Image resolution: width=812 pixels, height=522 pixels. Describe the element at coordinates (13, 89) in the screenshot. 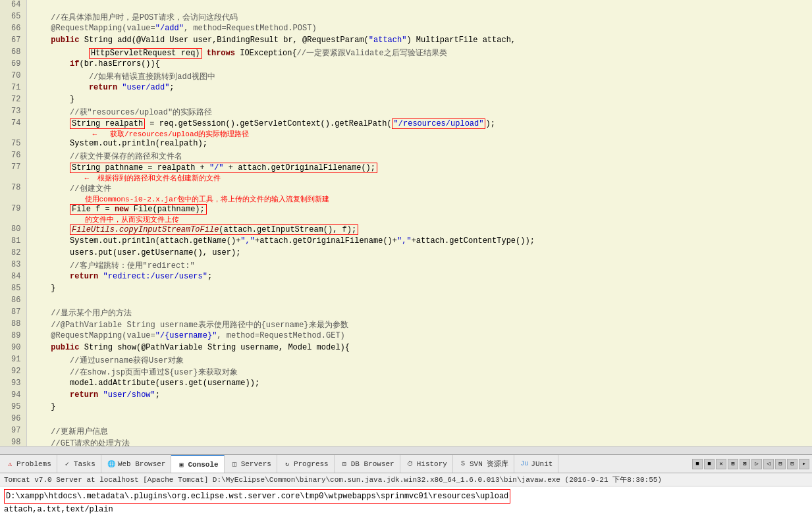

I see `line-number: 71` at that location.